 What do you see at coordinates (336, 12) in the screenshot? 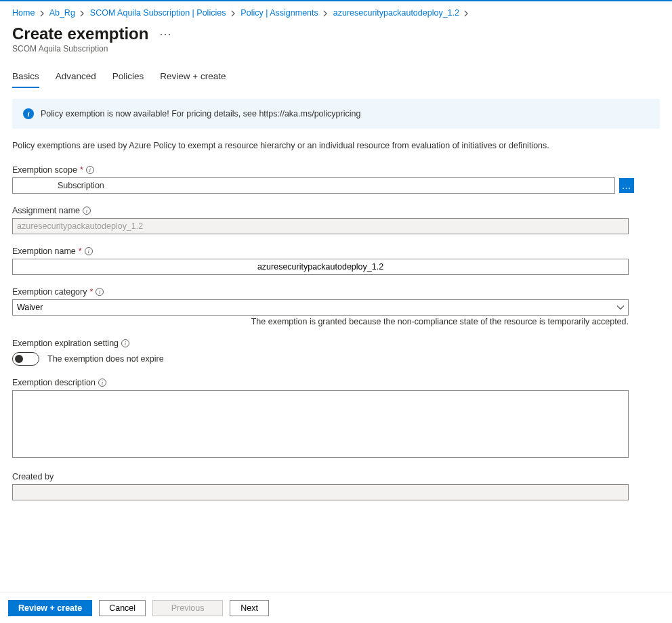
I see `breadcrumb-bar: Home Ab_Rg SCOM Aquila Subscription | Po…` at bounding box center [336, 12].